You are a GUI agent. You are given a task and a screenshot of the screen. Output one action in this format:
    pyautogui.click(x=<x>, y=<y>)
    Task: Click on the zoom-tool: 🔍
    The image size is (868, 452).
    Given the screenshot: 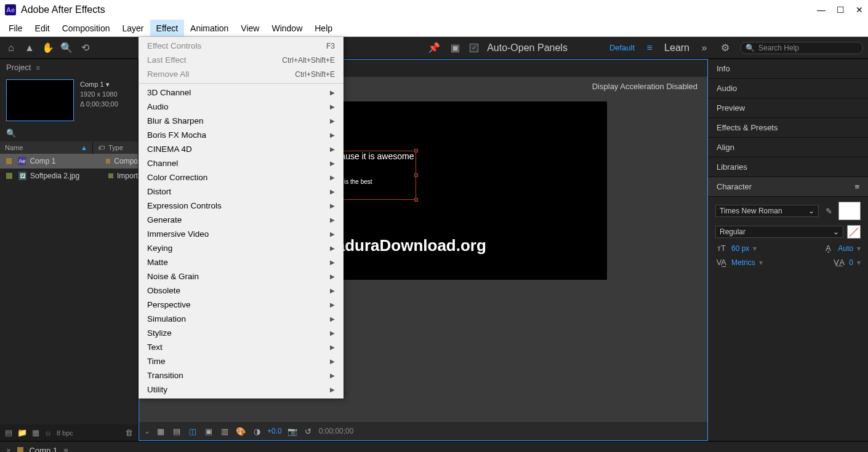 What is the action you would take?
    pyautogui.click(x=66, y=48)
    